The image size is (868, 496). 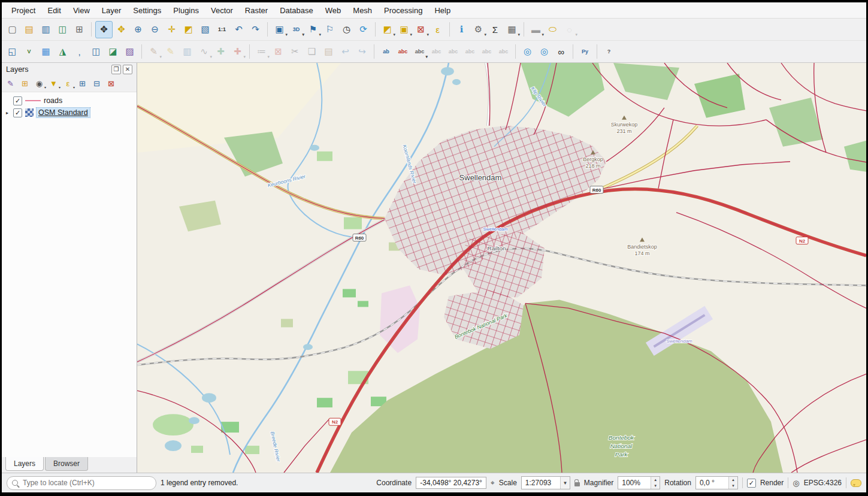 I want to click on messages-icon, so click(x=856, y=483).